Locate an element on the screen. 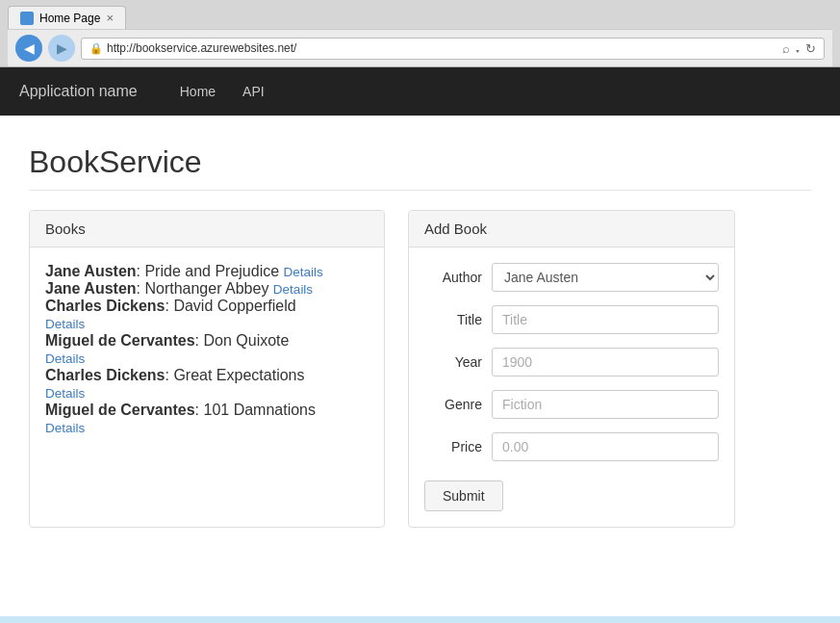 Image resolution: width=840 pixels, height=623 pixels. nav-link-api: API is located at coordinates (254, 91).